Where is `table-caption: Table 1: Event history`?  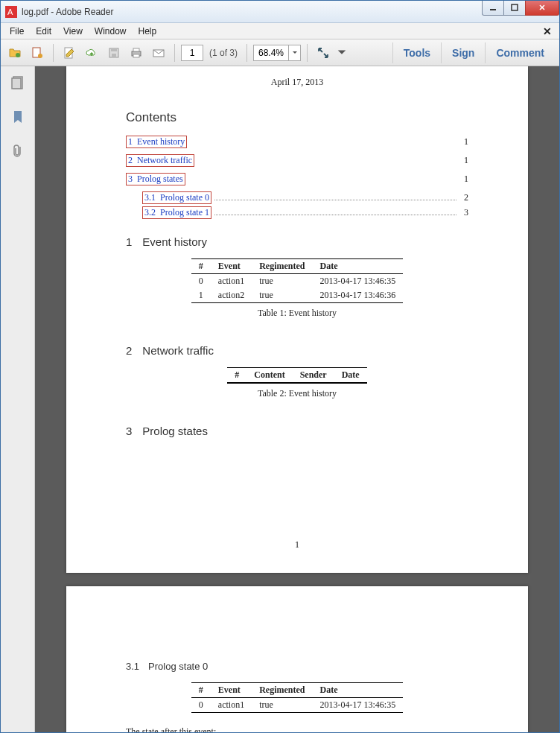 table-caption: Table 1: Event history is located at coordinates (297, 313).